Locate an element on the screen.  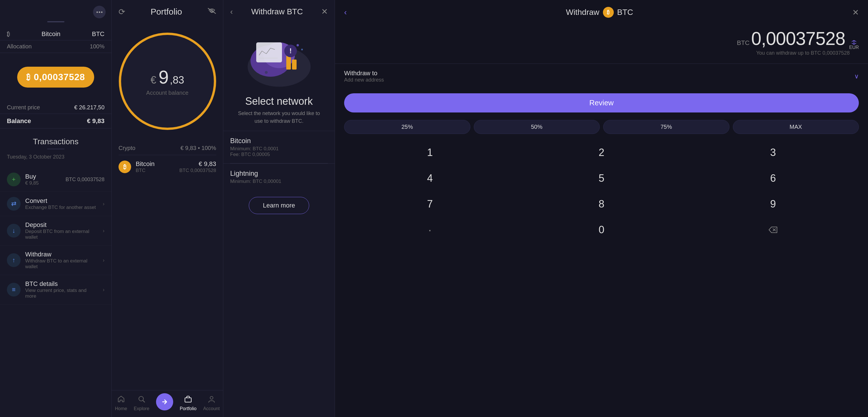
convert-title: Convert is located at coordinates (62, 201).